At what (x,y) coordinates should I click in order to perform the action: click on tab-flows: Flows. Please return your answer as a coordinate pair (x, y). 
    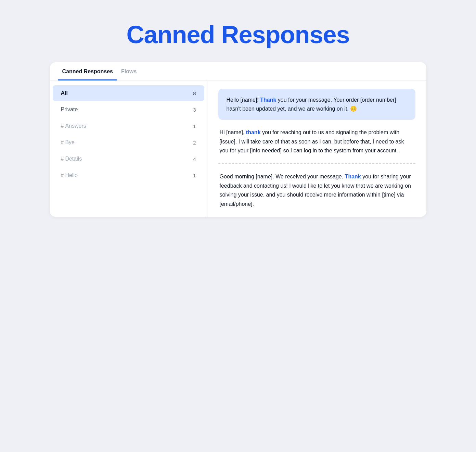
    Looking at the image, I should click on (129, 71).